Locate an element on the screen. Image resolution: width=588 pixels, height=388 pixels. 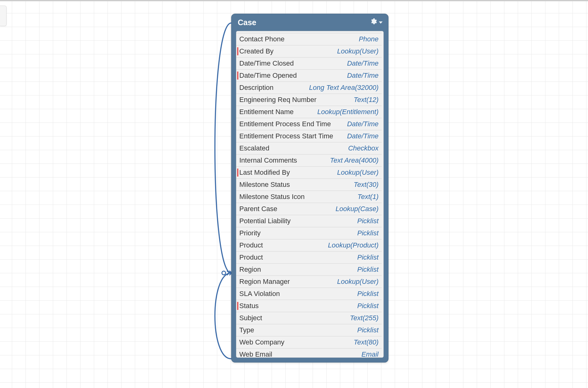
field-label: Created By is located at coordinates (256, 51).